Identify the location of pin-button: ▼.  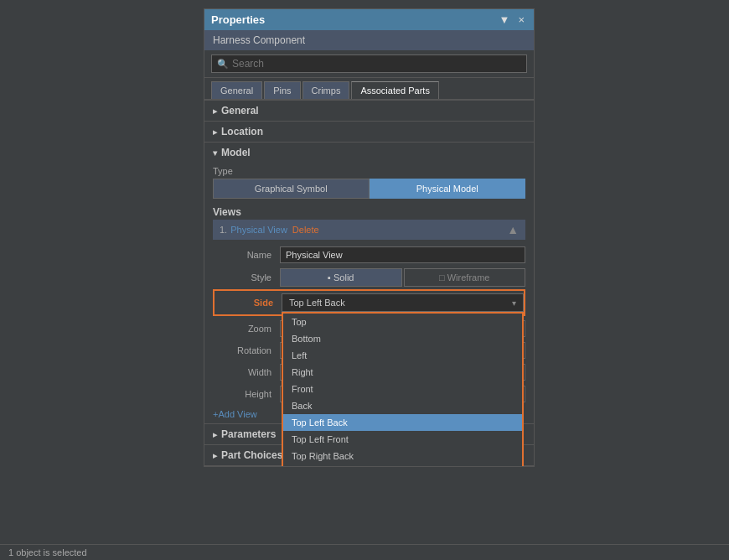
(504, 20).